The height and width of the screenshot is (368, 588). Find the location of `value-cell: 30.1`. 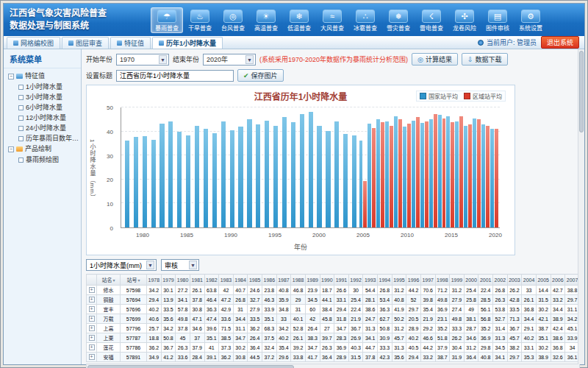

value-cell: 30.1 is located at coordinates (168, 290).